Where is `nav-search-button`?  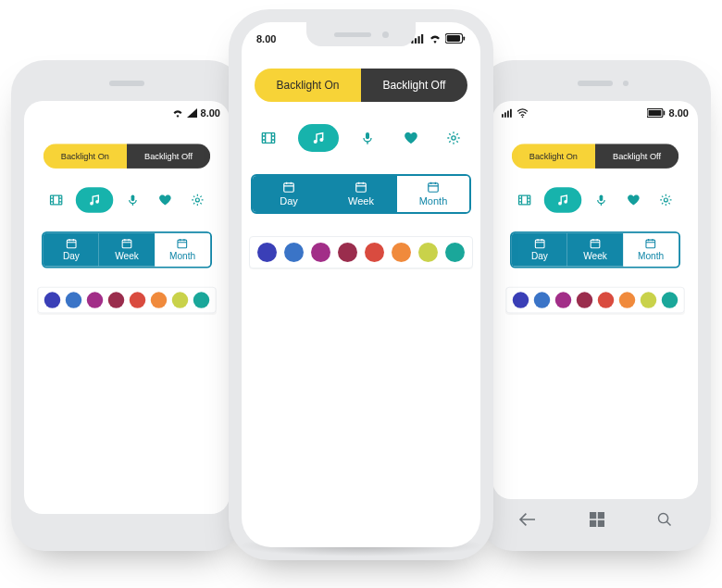
nav-search-button is located at coordinates (665, 519).